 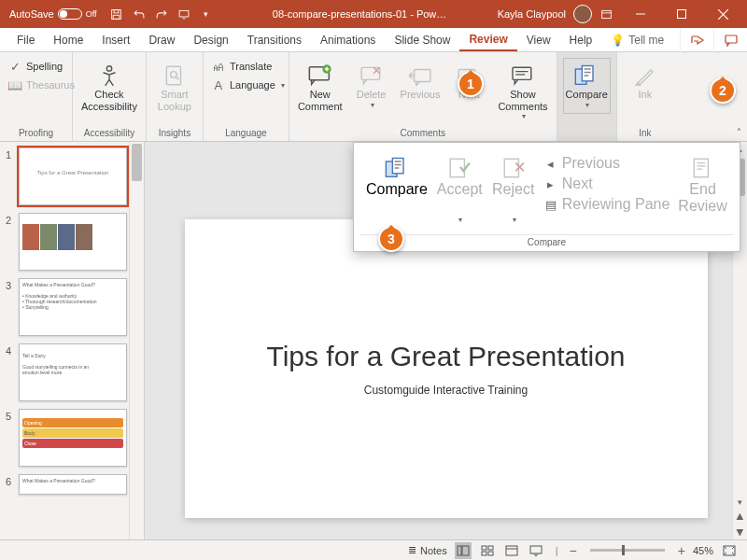 I want to click on previous-comment-icon, so click(x=420, y=76).